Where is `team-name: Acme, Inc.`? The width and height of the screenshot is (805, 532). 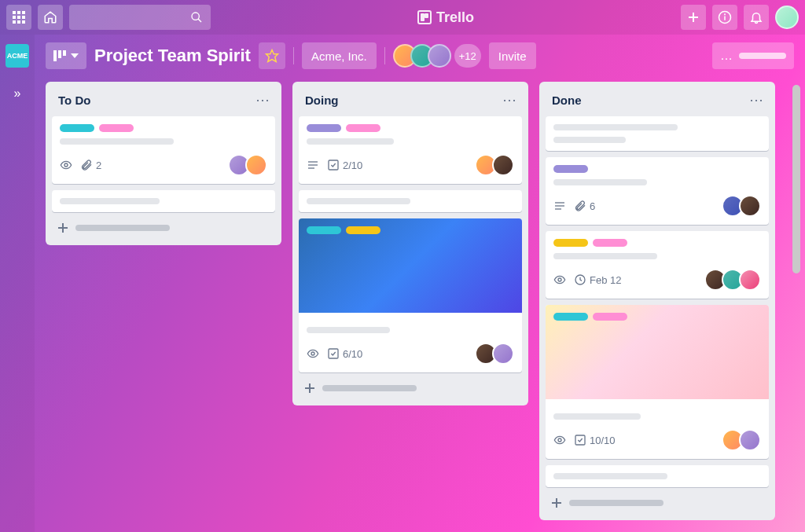 team-name: Acme, Inc. is located at coordinates (340, 56).